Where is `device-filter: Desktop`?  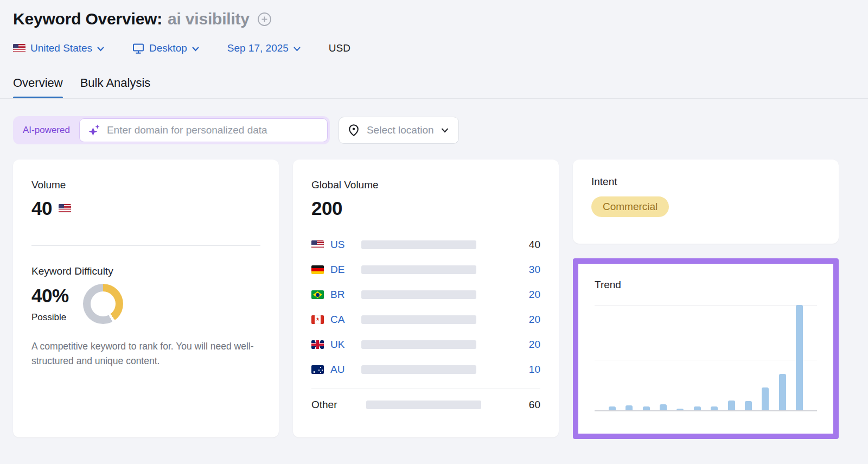
device-filter: Desktop is located at coordinates (166, 48).